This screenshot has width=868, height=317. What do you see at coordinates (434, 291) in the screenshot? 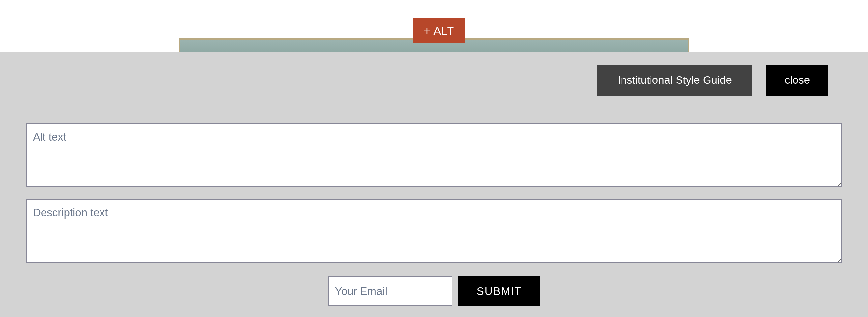
I see `submit-row: SUBMIT` at bounding box center [434, 291].